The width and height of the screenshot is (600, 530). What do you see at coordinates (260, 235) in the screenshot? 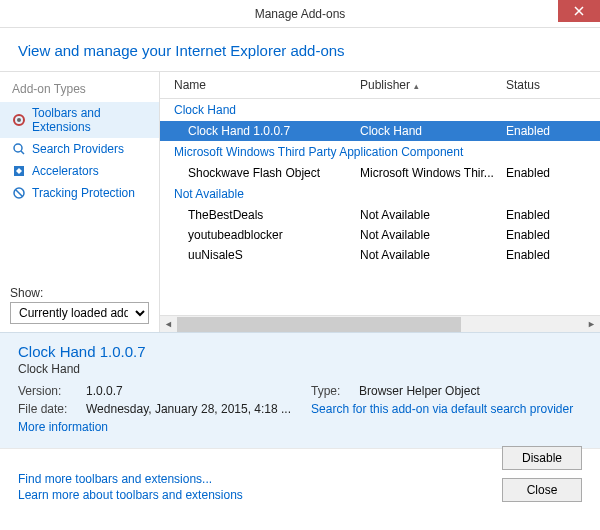
I see `cell-name: youtubeadblocker` at bounding box center [260, 235].